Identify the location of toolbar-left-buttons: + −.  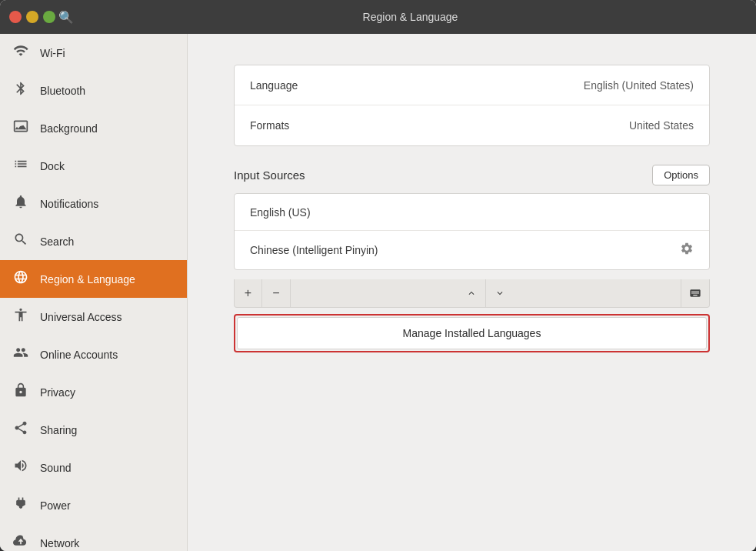
(263, 293).